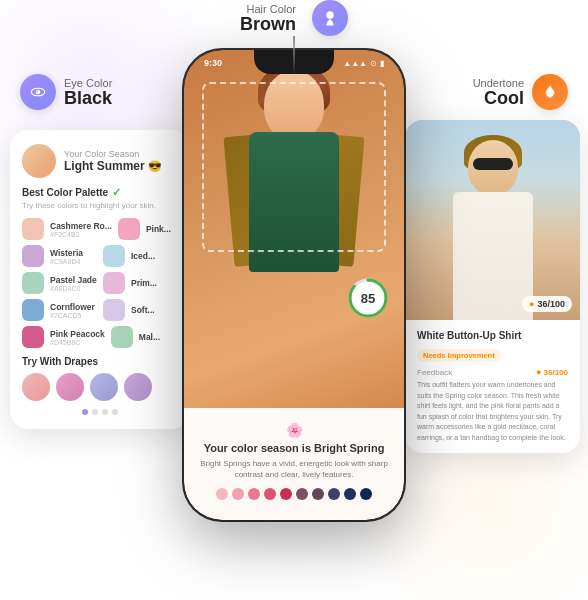 The height and width of the screenshot is (600, 588). What do you see at coordinates (294, 494) in the screenshot?
I see `color-swatches-row` at bounding box center [294, 494].